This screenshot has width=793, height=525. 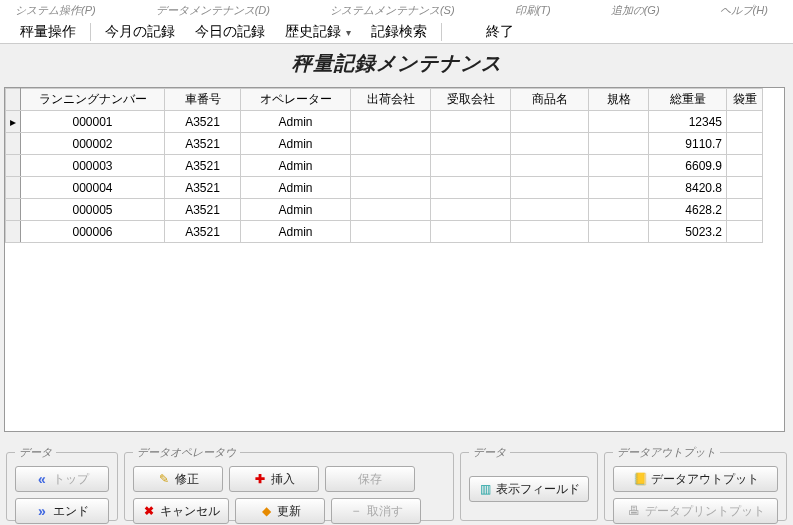 I want to click on menu-print: 印刷(T), so click(x=533, y=10).